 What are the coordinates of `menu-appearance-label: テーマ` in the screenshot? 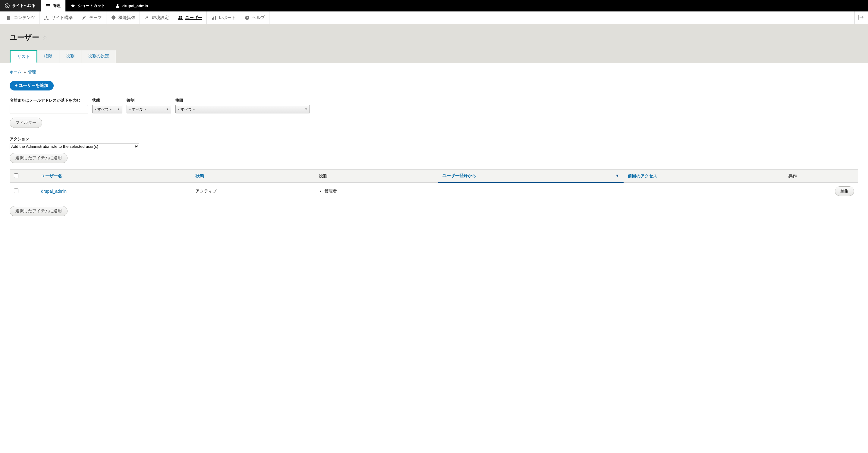 It's located at (96, 18).